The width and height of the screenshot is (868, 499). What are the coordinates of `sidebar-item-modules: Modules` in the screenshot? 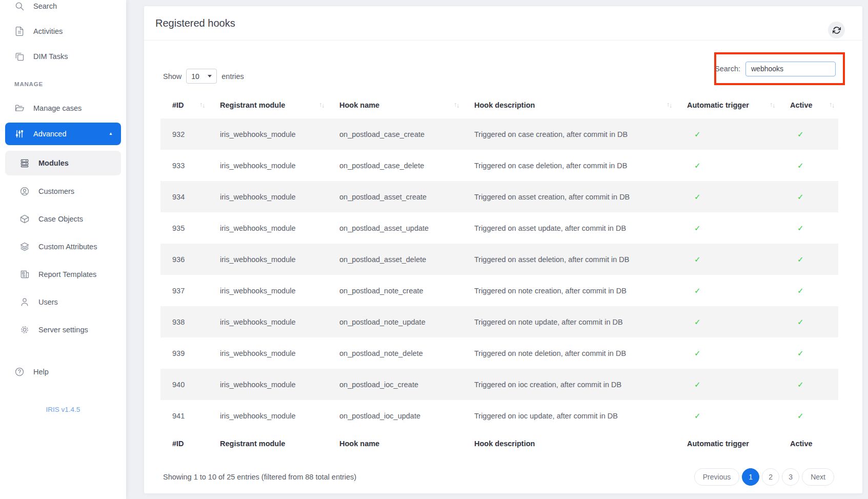 It's located at (63, 163).